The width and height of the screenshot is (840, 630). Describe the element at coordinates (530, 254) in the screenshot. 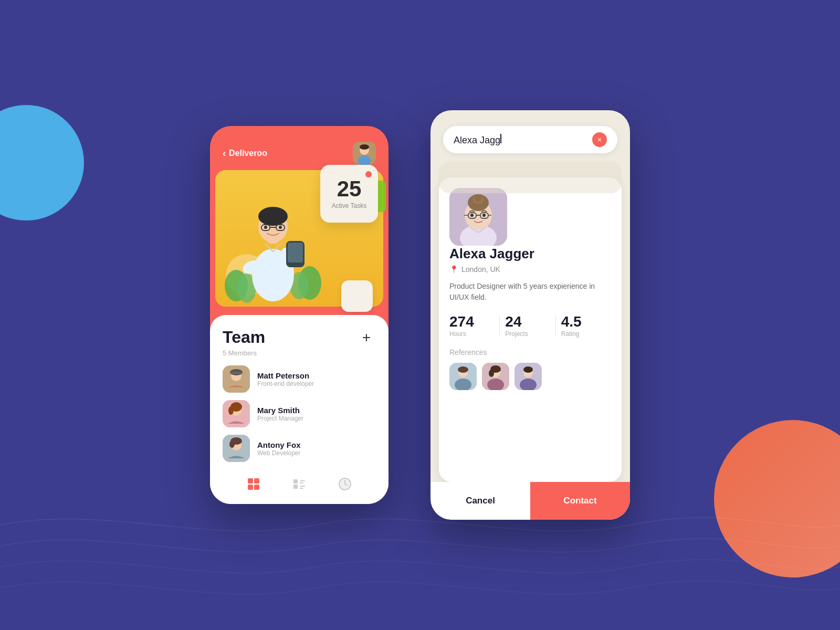

I see `profile-name: Alexa Jagger` at that location.